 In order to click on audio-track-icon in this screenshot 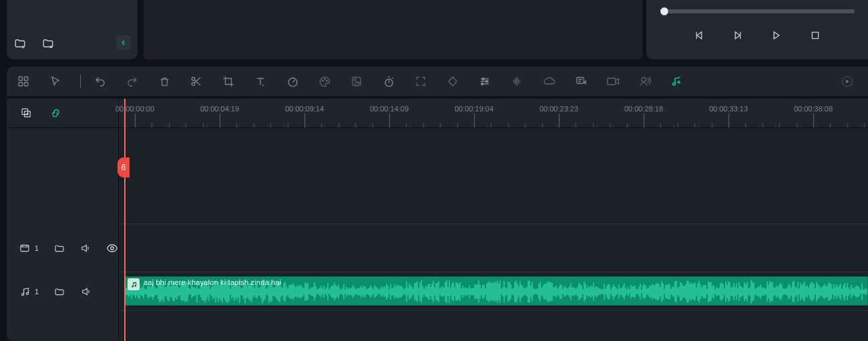, I will do `click(25, 292)`.